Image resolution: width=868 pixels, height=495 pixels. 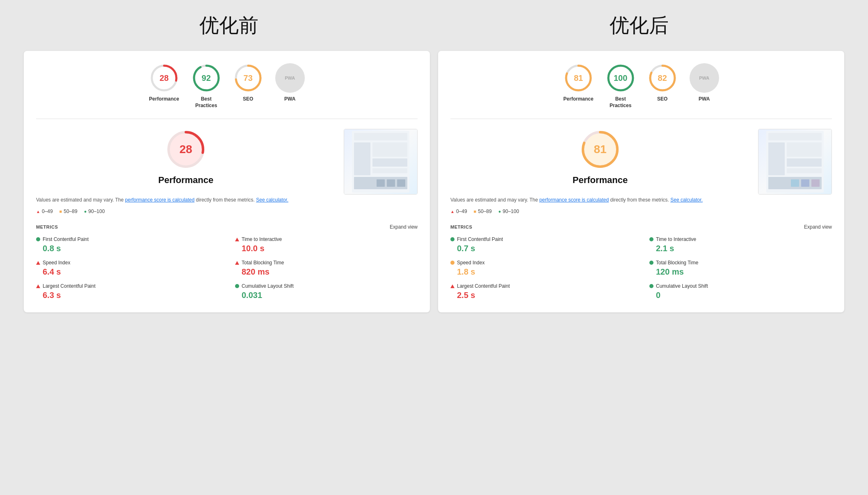 What do you see at coordinates (676, 239) in the screenshot?
I see `metric-tti-label-after: Time to Interactive` at bounding box center [676, 239].